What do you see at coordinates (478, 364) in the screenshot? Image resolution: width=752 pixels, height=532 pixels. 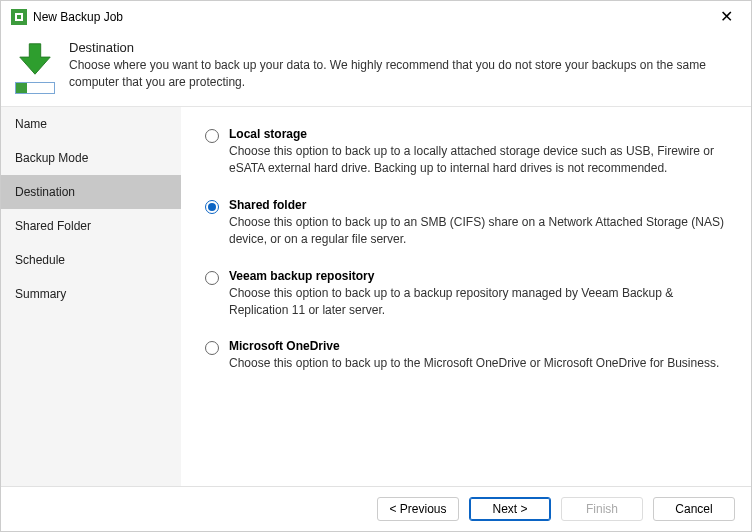 I see `option-description: Choose this option to back up to the Mic…` at bounding box center [478, 364].